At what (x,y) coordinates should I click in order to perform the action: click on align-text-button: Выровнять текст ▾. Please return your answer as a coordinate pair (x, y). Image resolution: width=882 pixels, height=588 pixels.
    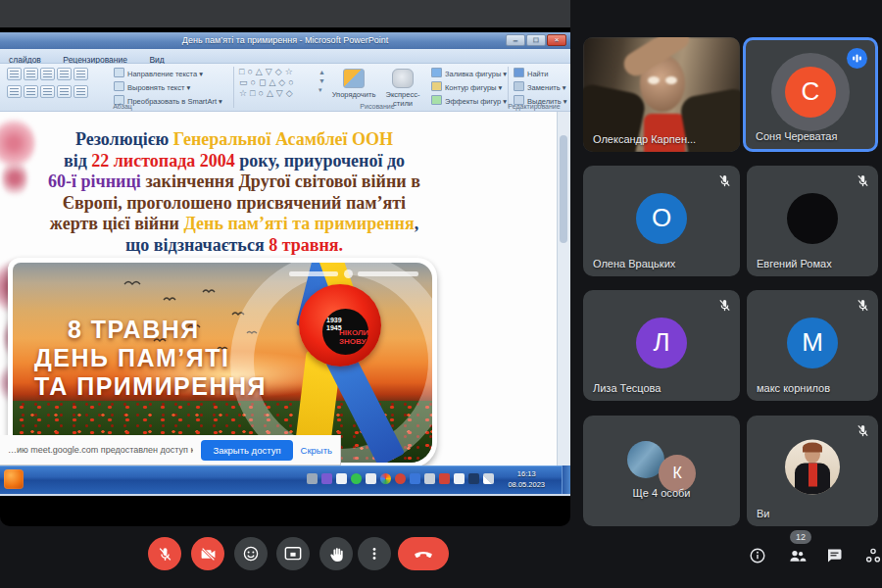
    Looking at the image, I should click on (152, 87).